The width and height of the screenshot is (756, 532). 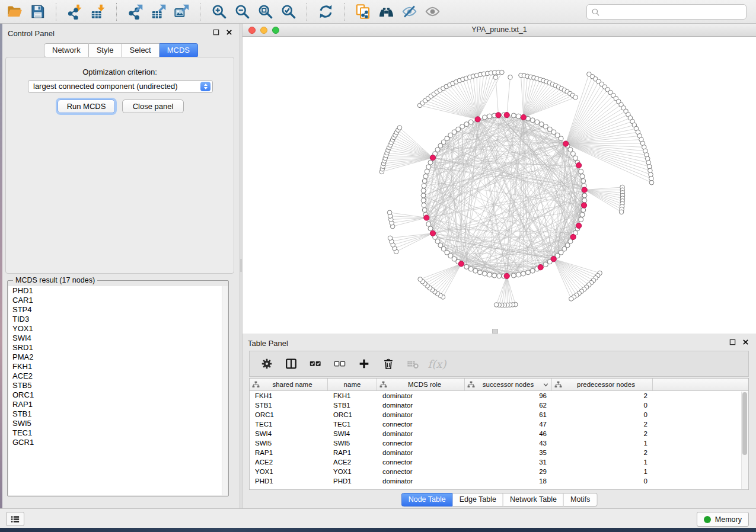 What do you see at coordinates (666, 12) in the screenshot?
I see `search-box` at bounding box center [666, 12].